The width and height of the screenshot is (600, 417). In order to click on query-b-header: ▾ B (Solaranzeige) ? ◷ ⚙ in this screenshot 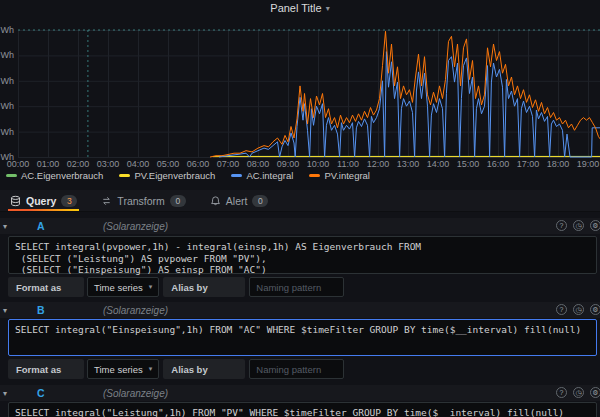, I will do `click(300, 310)`.